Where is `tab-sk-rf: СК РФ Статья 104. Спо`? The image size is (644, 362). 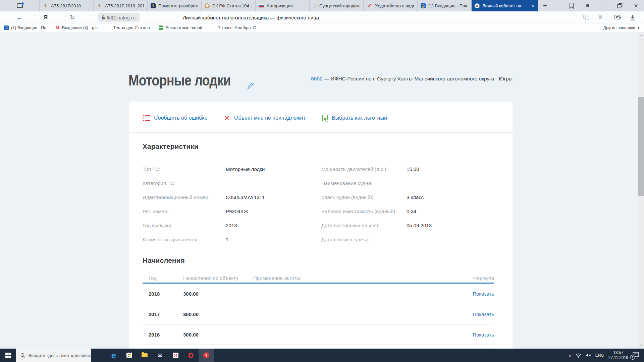 tab-sk-rf: СК РФ Статья 104. Спо is located at coordinates (229, 6).